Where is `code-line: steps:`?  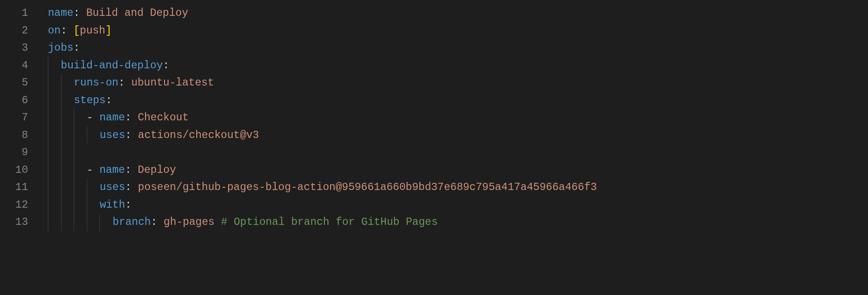
code-line: steps: is located at coordinates (453, 100).